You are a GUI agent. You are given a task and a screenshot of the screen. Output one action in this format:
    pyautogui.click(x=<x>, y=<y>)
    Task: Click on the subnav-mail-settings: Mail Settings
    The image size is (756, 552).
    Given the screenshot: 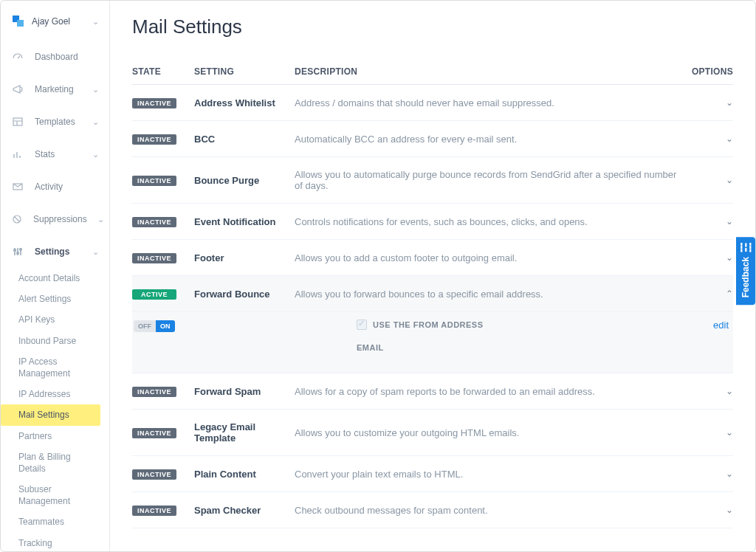 What is the action you would take?
    pyautogui.click(x=50, y=415)
    